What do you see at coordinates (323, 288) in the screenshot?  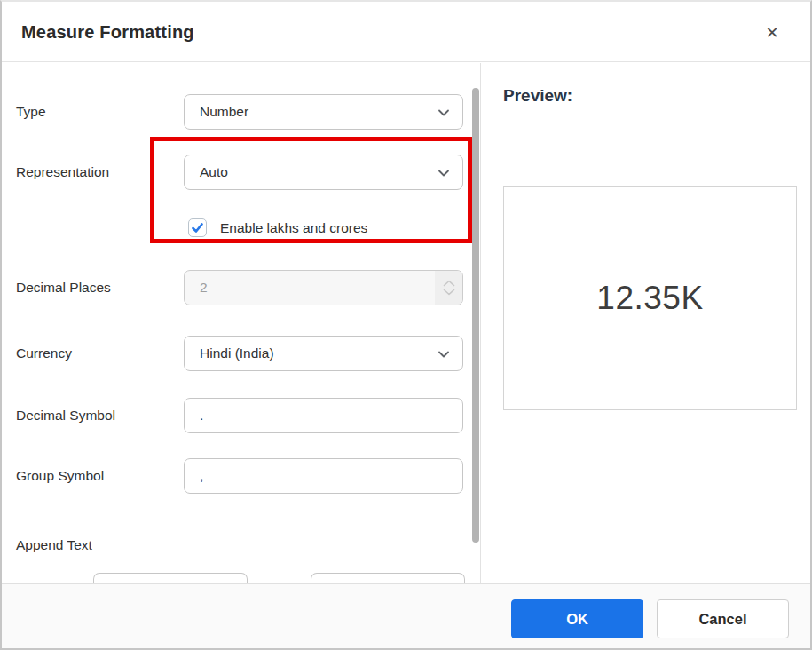 I see `decimal-places-stepper` at bounding box center [323, 288].